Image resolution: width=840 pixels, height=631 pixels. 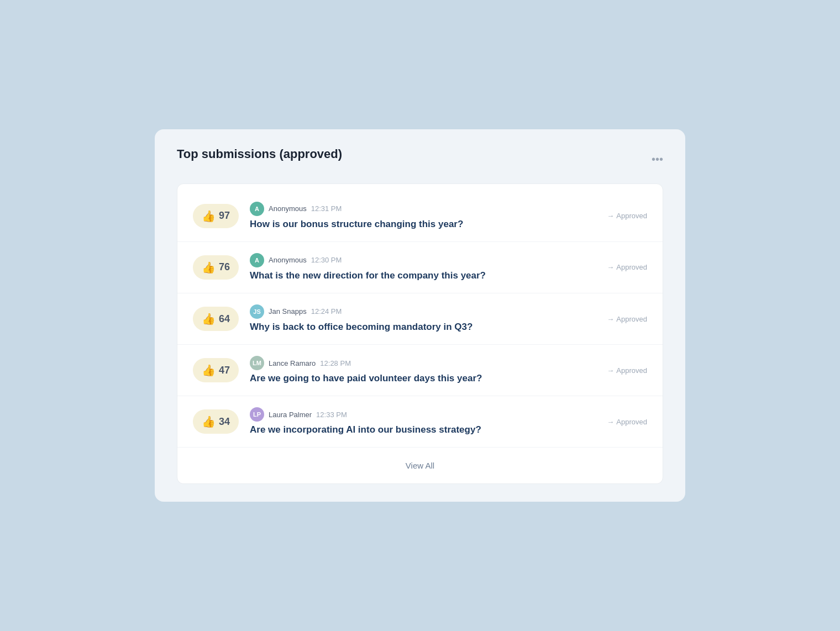 What do you see at coordinates (423, 319) in the screenshot?
I see `submission-content: JS Jan Snapps 12:24 PM Why is back to of…` at bounding box center [423, 319].